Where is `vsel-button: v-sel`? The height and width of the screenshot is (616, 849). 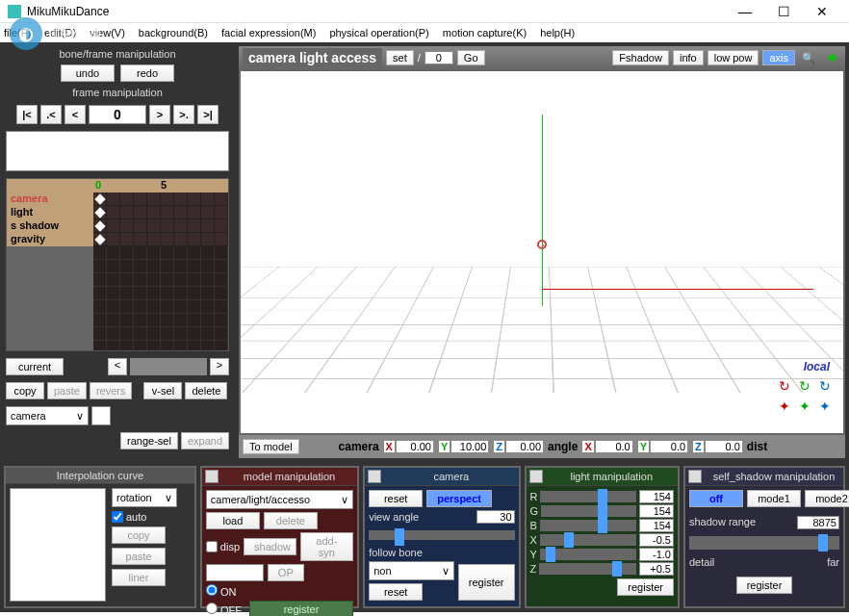
vsel-button: v-sel is located at coordinates (163, 391).